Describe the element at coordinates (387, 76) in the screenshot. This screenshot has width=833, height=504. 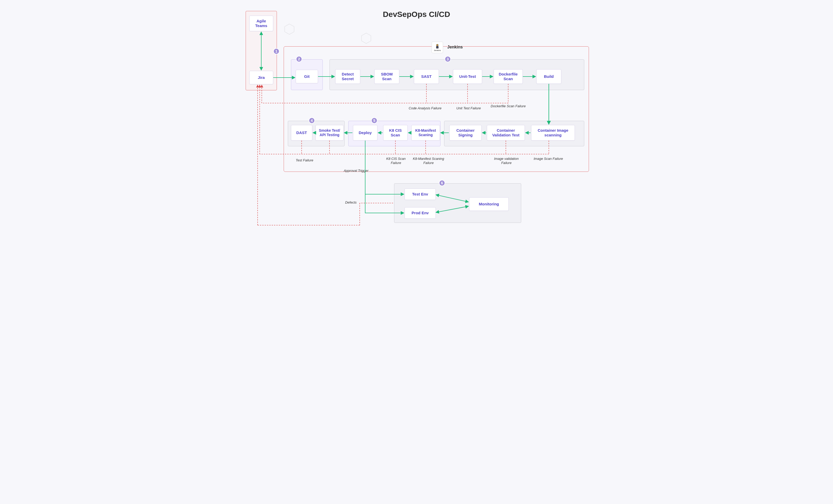
I see `node-sbom-scan: SBOM Scan` at that location.